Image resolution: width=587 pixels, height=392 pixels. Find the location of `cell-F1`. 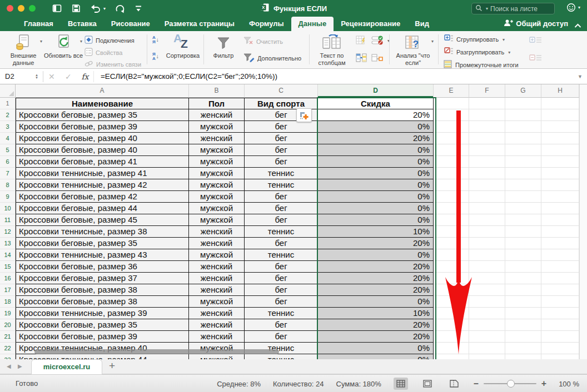

cell-F1 is located at coordinates (487, 103).